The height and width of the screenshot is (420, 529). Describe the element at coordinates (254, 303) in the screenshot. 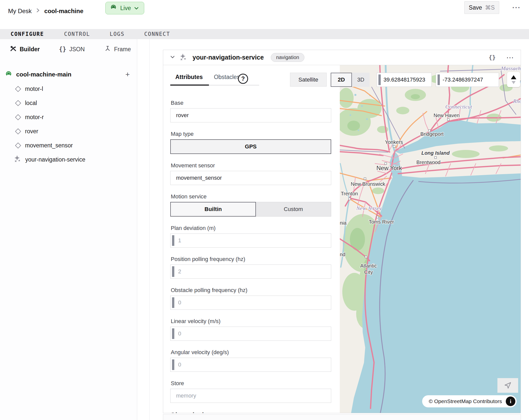

I see `obstacle-polling-input` at that location.